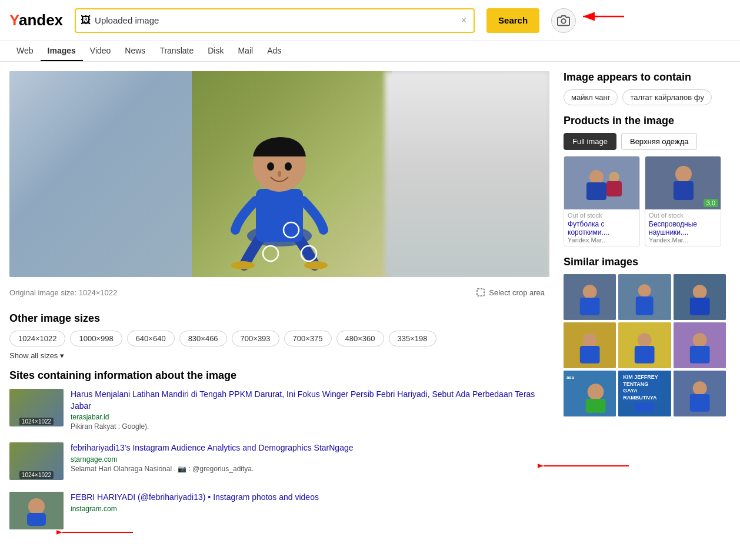  What do you see at coordinates (279, 375) in the screenshot?
I see `sites-title: Sites containing information about the i…` at bounding box center [279, 375].